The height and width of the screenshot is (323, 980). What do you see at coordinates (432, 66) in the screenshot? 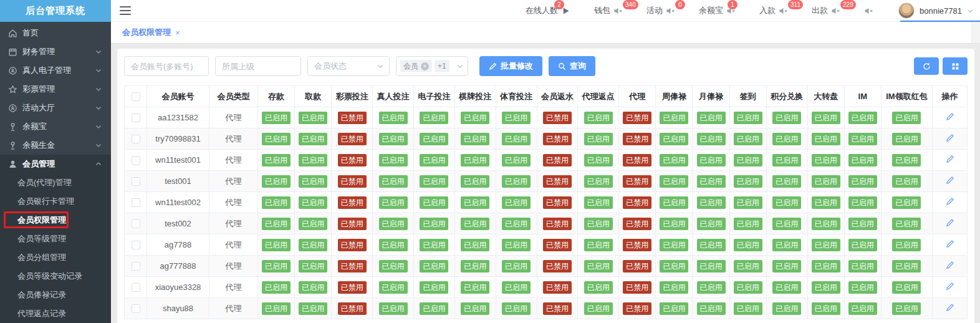
I see `member-type-multiselect: 会员 × +1` at bounding box center [432, 66].